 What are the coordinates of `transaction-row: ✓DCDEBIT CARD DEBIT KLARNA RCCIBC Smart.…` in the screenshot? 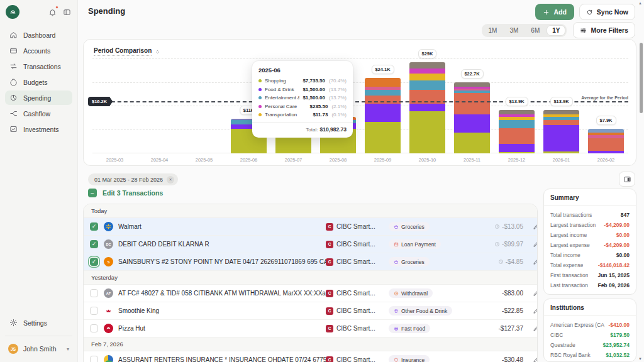 It's located at (311, 244).